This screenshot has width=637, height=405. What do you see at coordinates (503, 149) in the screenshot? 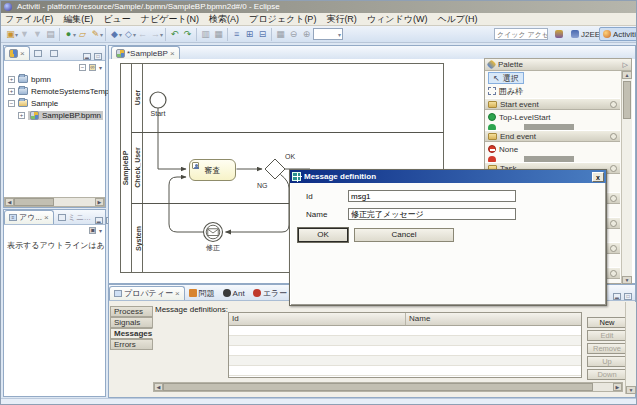
I see `palette-item-none: None` at bounding box center [503, 149].